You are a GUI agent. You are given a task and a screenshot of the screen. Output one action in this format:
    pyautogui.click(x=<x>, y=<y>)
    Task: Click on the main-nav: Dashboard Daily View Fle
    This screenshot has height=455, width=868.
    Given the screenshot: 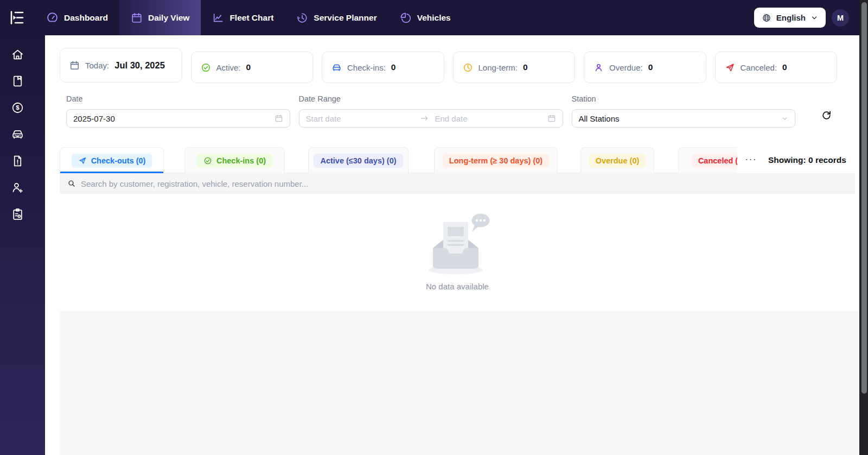 What is the action you would take?
    pyautogui.click(x=248, y=17)
    